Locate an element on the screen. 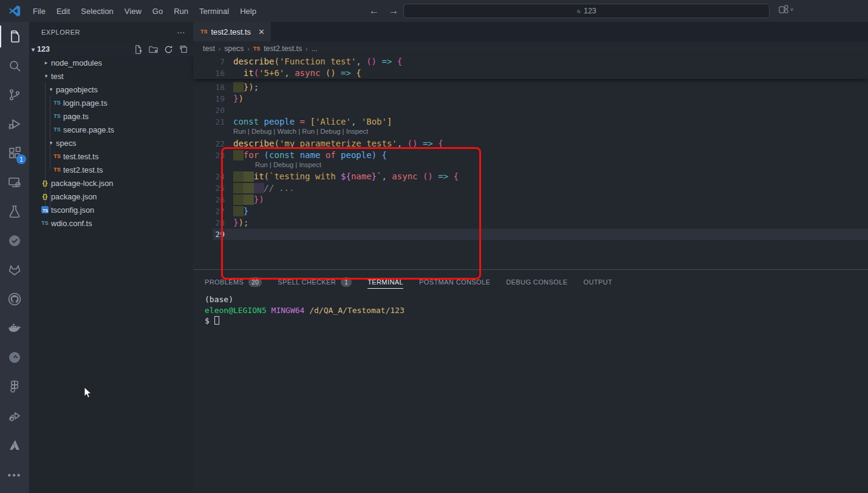  line-number: 23 is located at coordinates (209, 156).